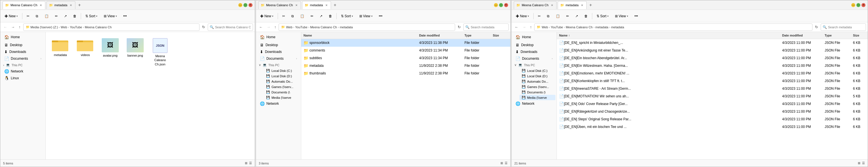 This screenshot has width=868, height=167. Describe the element at coordinates (582, 5) in the screenshot. I see `tab-meta-close-3: ✕` at that location.